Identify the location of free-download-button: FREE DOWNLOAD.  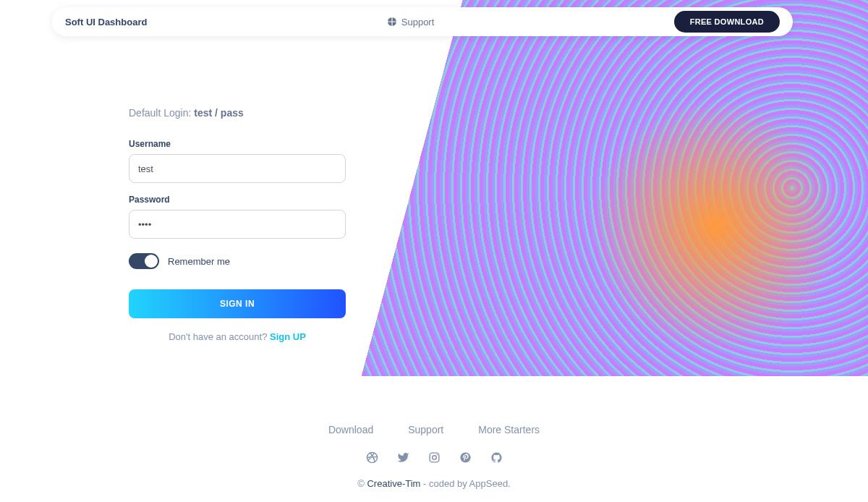
(727, 22).